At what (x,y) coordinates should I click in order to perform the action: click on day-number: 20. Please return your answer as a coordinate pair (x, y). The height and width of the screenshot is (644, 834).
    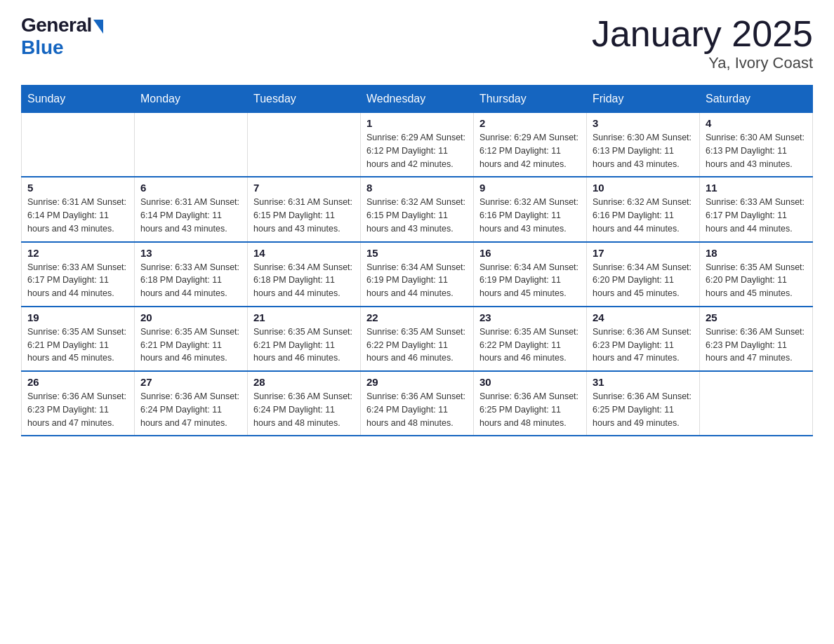
    Looking at the image, I should click on (191, 317).